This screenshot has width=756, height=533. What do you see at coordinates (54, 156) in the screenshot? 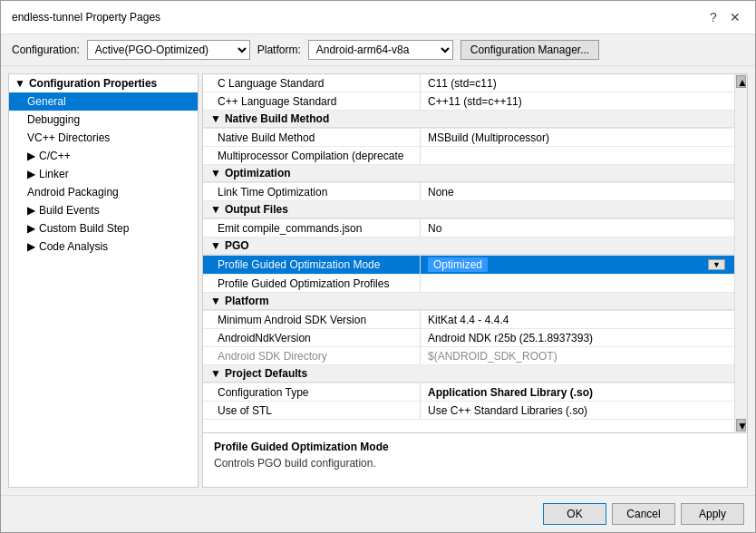
I see `tree-item-cpp-label: C/C++` at bounding box center [54, 156].